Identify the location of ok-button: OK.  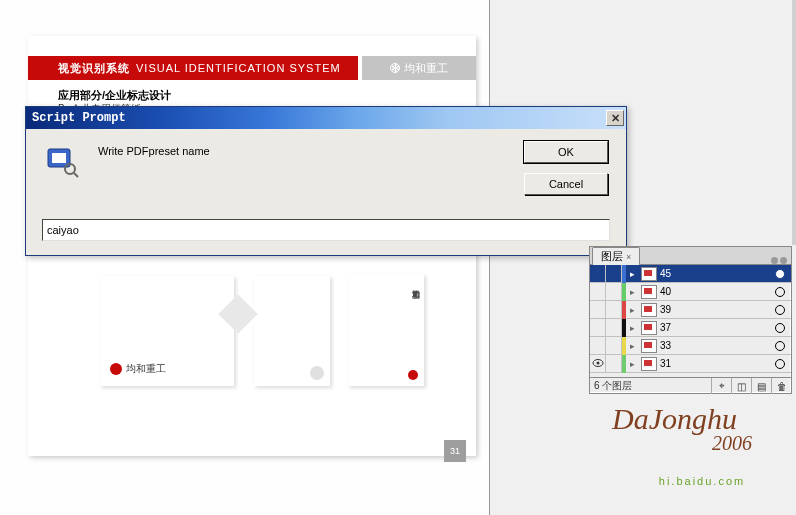
(566, 152).